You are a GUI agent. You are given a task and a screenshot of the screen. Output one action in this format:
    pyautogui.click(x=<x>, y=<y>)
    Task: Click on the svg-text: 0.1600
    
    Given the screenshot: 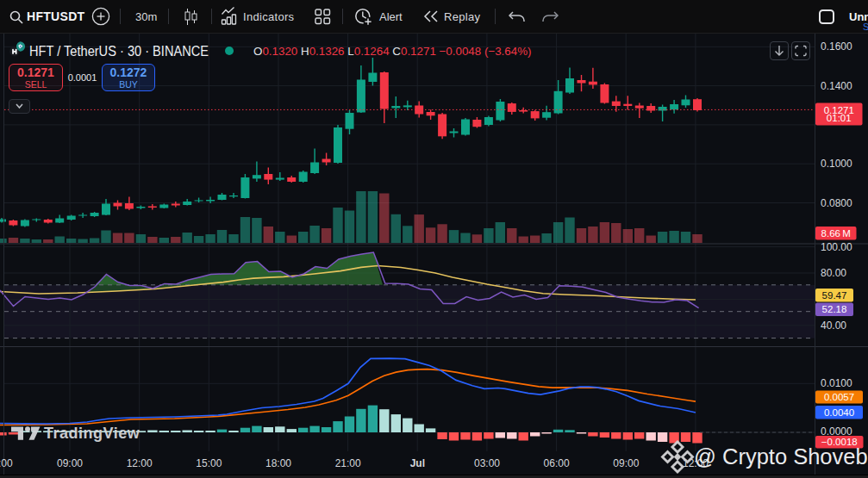 What is the action you would take?
    pyautogui.click(x=836, y=47)
    